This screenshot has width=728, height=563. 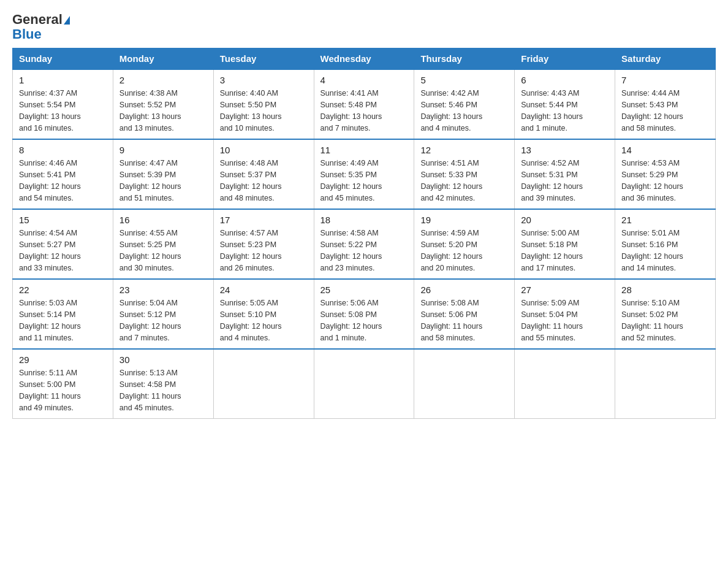 I want to click on calendar-cell: 16Sunrise: 4:55 AMSunset: 5:25 PMDayligh…, so click(x=163, y=244).